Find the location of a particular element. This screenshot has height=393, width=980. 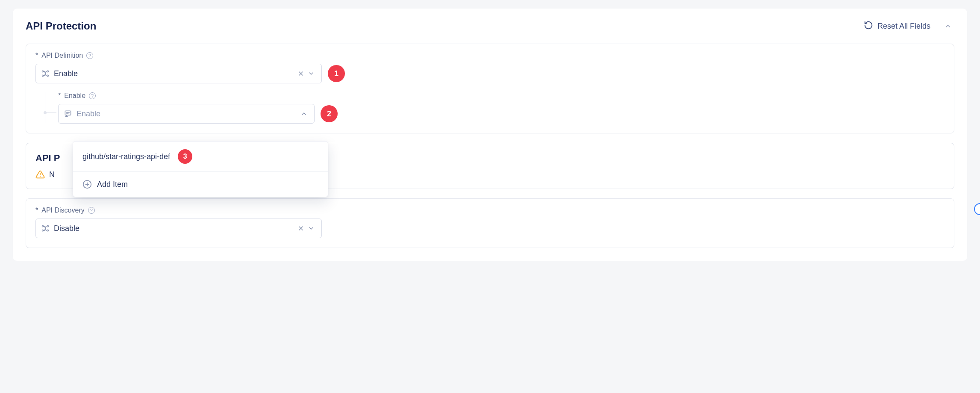

header-actions: Reset All Fields is located at coordinates (909, 26).